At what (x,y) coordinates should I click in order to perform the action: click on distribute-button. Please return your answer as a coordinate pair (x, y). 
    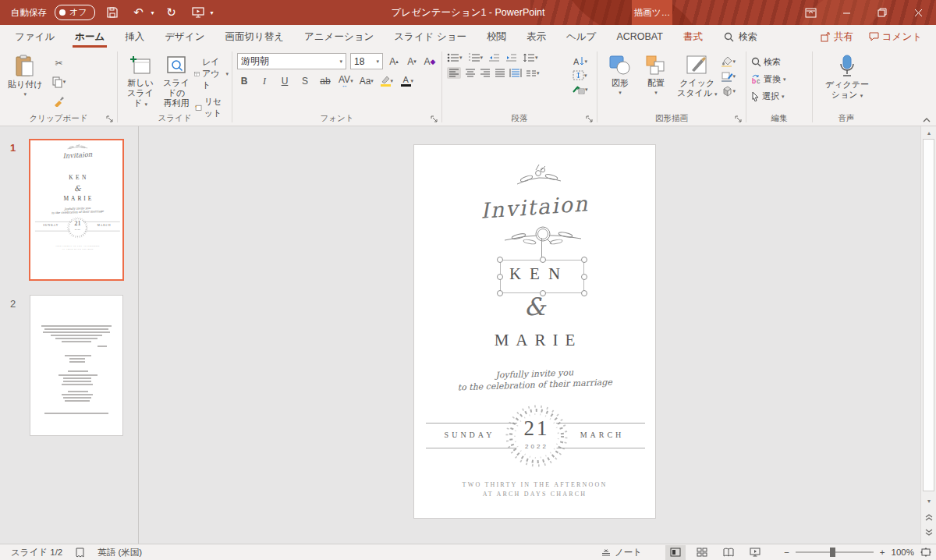
    Looking at the image, I should click on (516, 73).